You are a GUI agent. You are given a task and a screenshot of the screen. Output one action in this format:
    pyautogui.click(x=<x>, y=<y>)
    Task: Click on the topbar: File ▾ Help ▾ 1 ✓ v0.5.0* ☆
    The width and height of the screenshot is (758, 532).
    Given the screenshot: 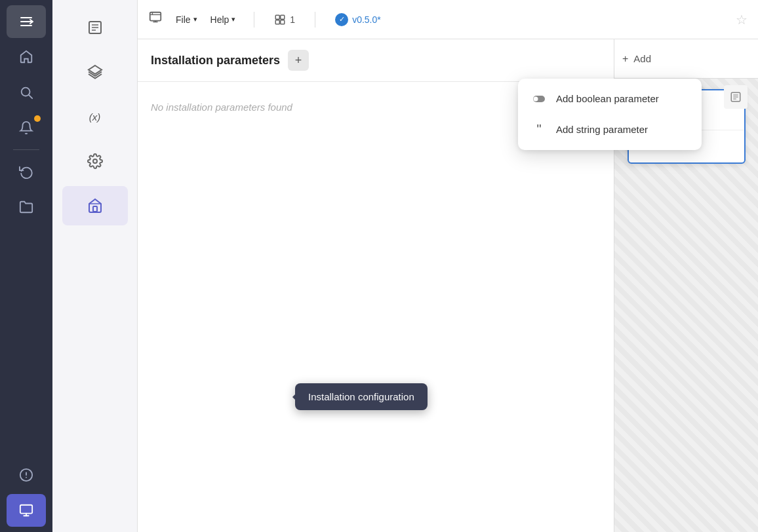 What is the action you would take?
    pyautogui.click(x=448, y=20)
    